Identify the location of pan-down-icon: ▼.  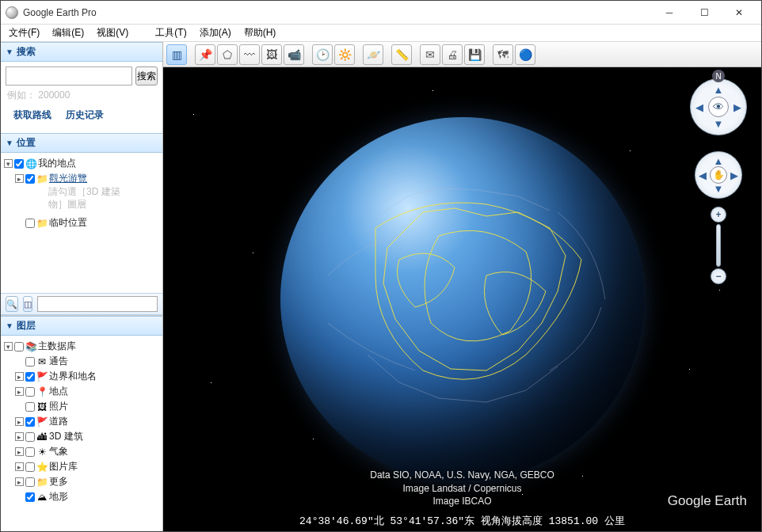
(719, 188).